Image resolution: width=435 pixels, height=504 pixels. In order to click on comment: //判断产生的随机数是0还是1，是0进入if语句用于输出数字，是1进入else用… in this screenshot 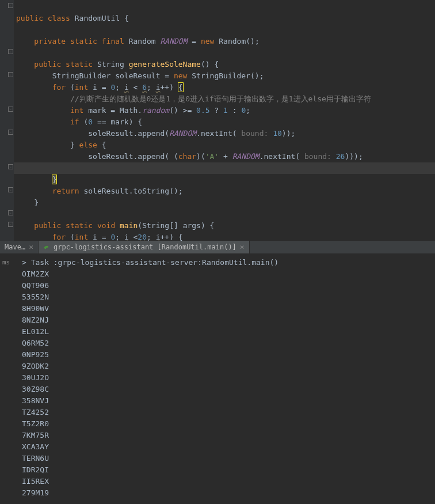, I will do `click(221, 99)`.